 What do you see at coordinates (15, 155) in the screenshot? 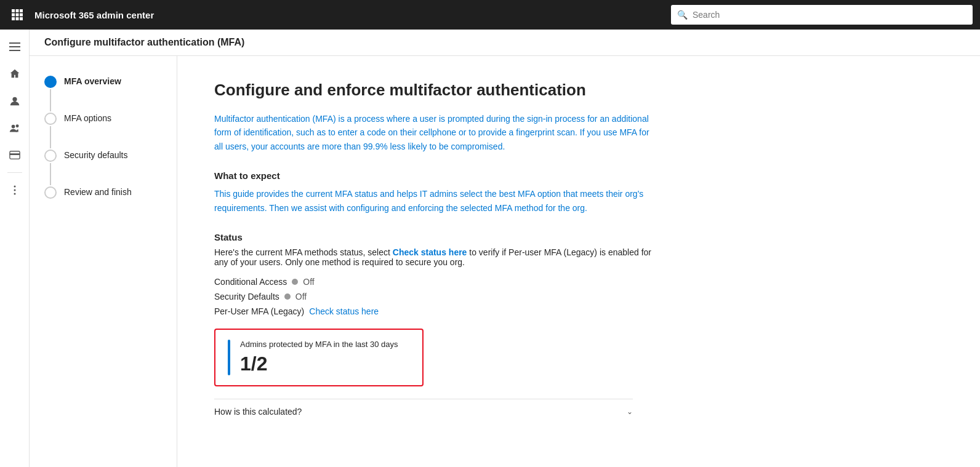
I see `card-icon` at bounding box center [15, 155].